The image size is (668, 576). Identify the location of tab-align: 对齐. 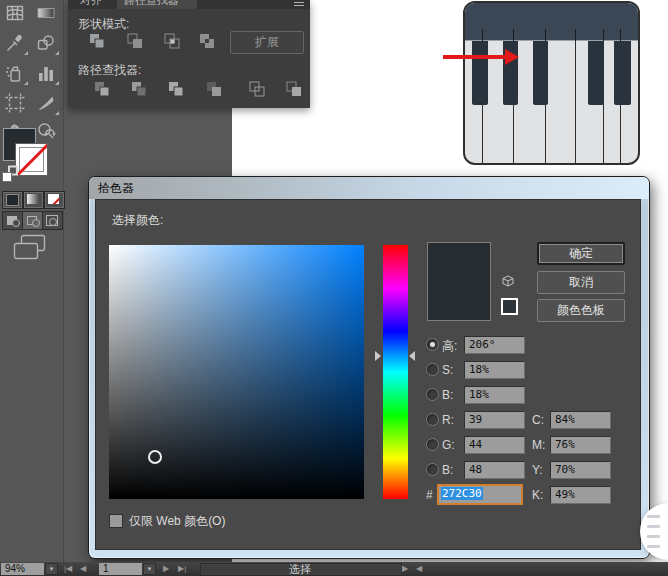
(94, 4).